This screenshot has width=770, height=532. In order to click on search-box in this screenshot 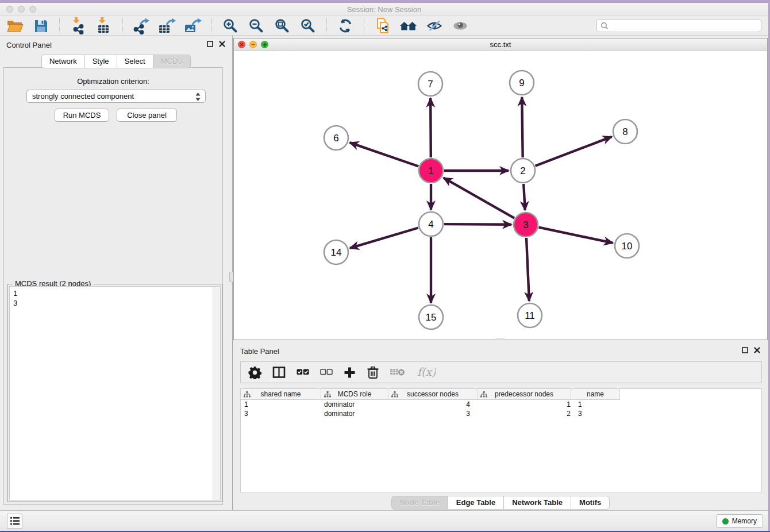, I will do `click(679, 25)`.